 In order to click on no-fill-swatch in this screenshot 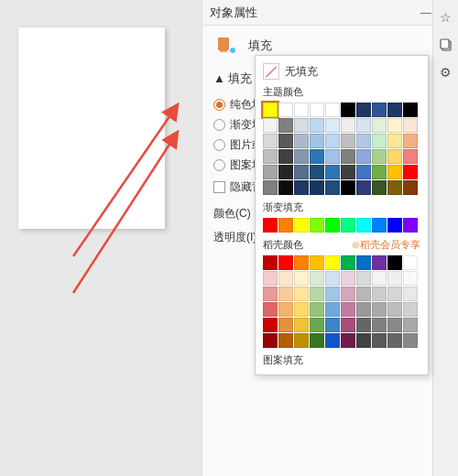, I will do `click(271, 71)`.